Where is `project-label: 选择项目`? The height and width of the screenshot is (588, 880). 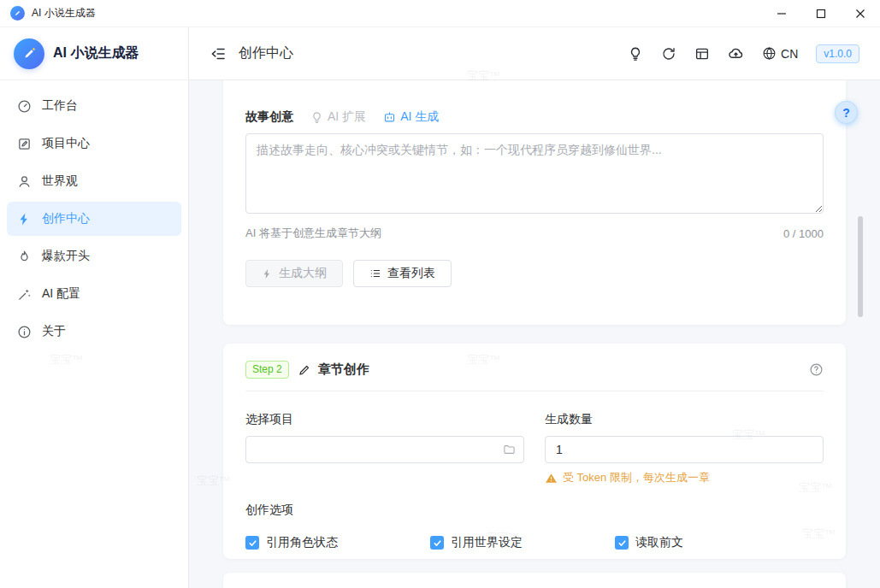 project-label: 选择项目 is located at coordinates (385, 420).